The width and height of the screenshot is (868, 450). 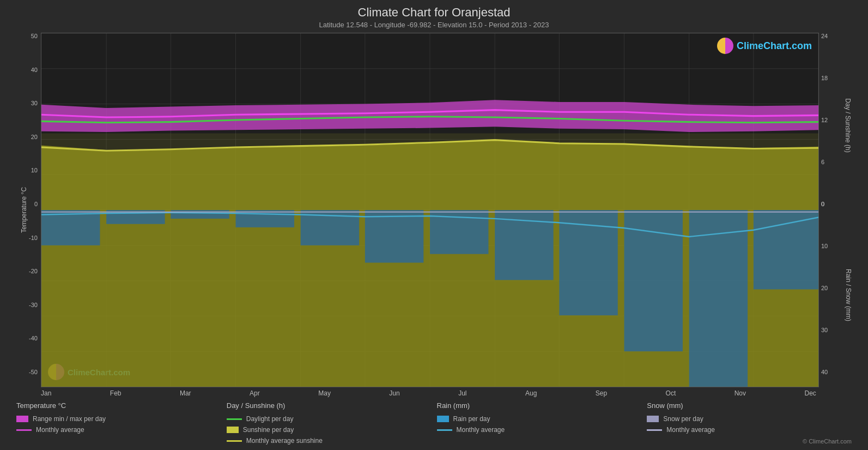 What do you see at coordinates (434, 25) in the screenshot?
I see `chart-subtitle: Latitude 12.548 - Longitude -69.982 - El…` at bounding box center [434, 25].